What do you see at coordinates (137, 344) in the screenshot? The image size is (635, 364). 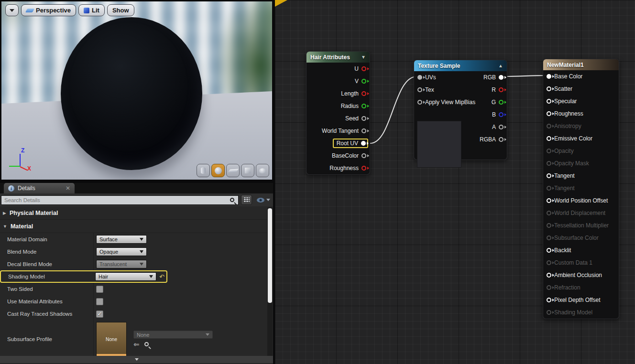 I see `use-selected-asset-icon: ⇐` at bounding box center [137, 344].